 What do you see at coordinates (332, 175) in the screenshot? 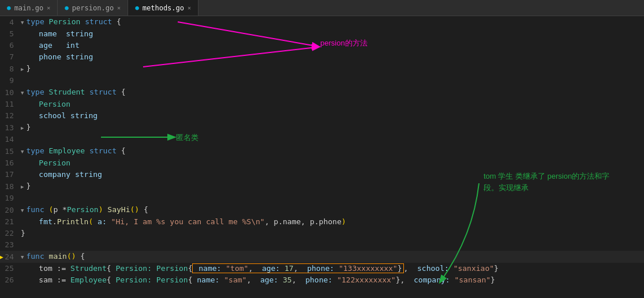
I see `code-17: company string` at bounding box center [332, 175].